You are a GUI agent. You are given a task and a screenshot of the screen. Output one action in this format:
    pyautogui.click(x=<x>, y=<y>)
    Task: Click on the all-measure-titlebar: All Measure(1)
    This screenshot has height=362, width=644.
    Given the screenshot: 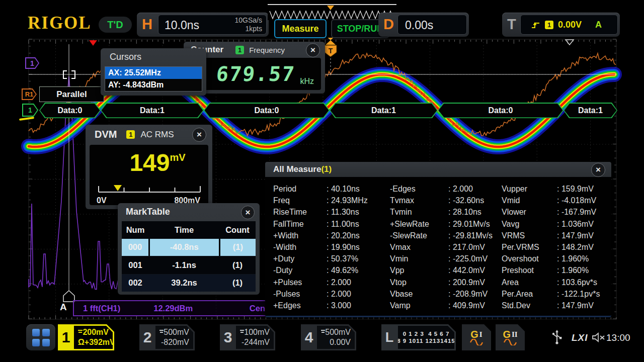 What is the action you would take?
    pyautogui.click(x=438, y=169)
    